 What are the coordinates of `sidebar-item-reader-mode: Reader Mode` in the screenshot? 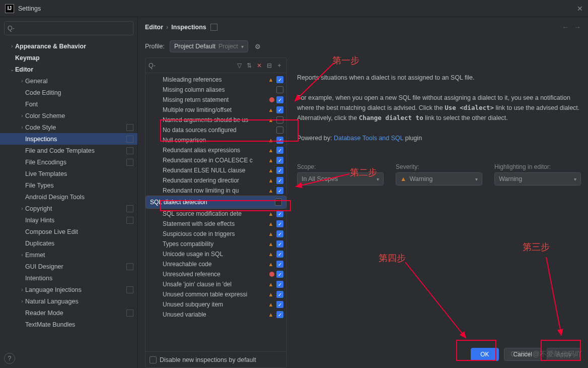 It's located at (68, 313).